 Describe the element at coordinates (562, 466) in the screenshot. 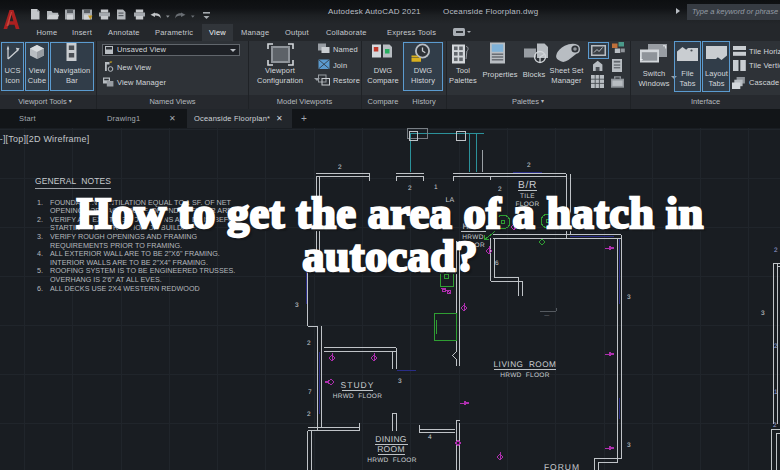

I see `svg-text: FORUM` at that location.